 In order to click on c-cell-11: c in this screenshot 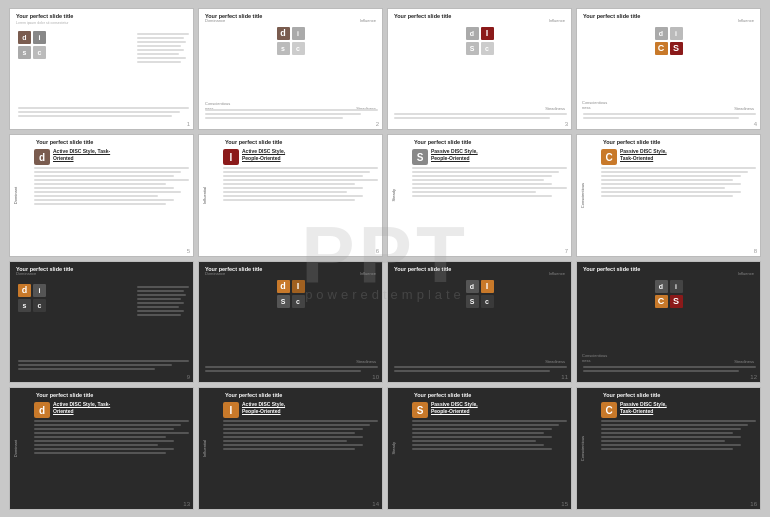, I will do `click(488, 302)`.